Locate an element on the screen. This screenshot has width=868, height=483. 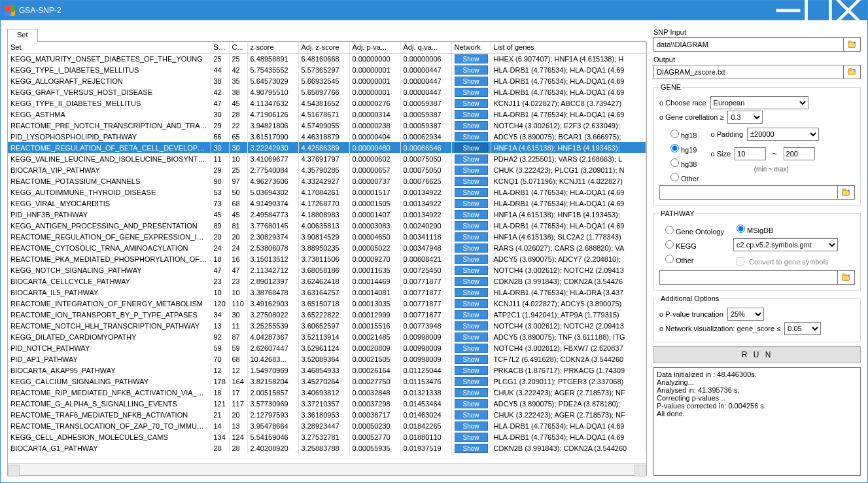
pathway-browse-button is located at coordinates (846, 277).